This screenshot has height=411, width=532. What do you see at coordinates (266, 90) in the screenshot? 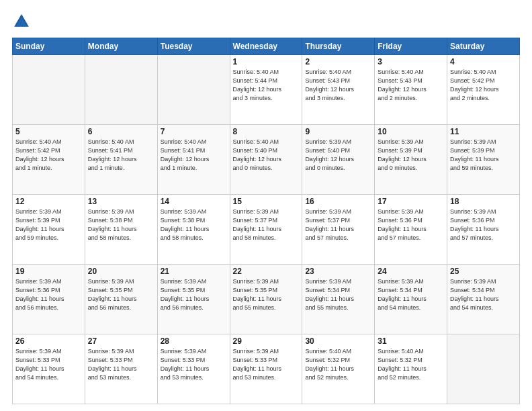
I see `calendar-cell: 1Sunrise: 5:40 AM Sunset: 5:44 PM Daylig…` at bounding box center [266, 90].